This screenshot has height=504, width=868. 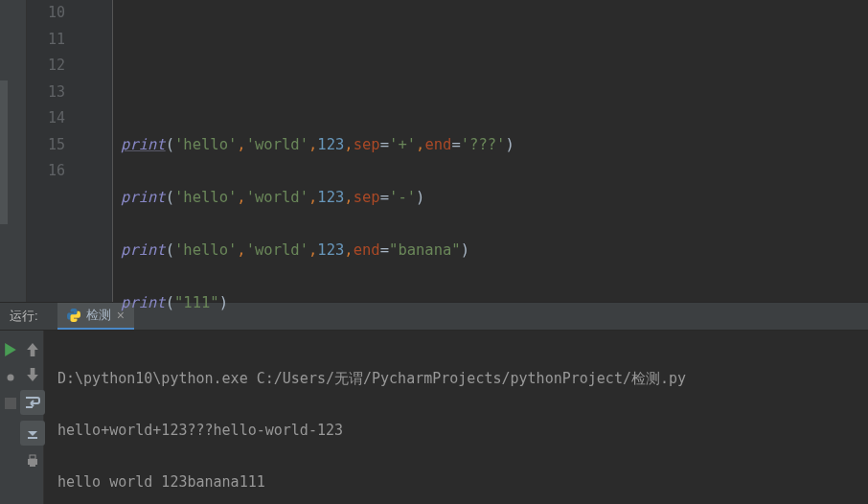 What do you see at coordinates (456, 431) in the screenshot?
I see `console-line: hello+world+123???hello-world-123` at bounding box center [456, 431].